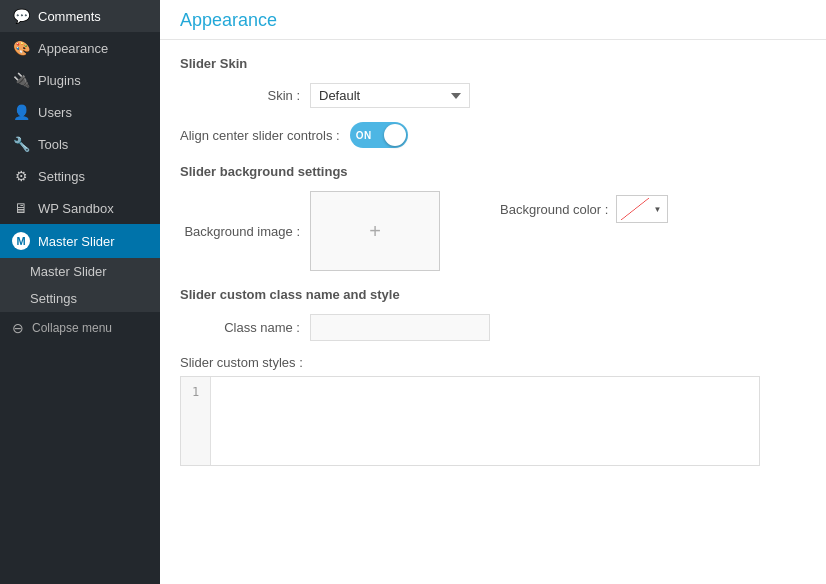 This screenshot has width=826, height=584. What do you see at coordinates (21, 112) in the screenshot?
I see `users-icon: 👤` at bounding box center [21, 112].